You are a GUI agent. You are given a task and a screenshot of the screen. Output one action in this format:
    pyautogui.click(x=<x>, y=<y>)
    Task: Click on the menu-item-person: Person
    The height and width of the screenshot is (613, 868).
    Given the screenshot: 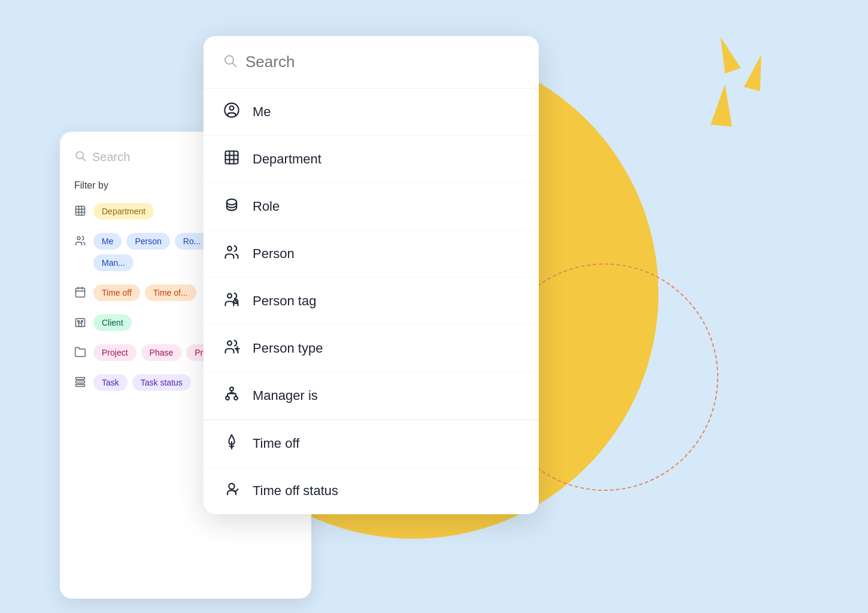 What is the action you would take?
    pyautogui.click(x=371, y=254)
    